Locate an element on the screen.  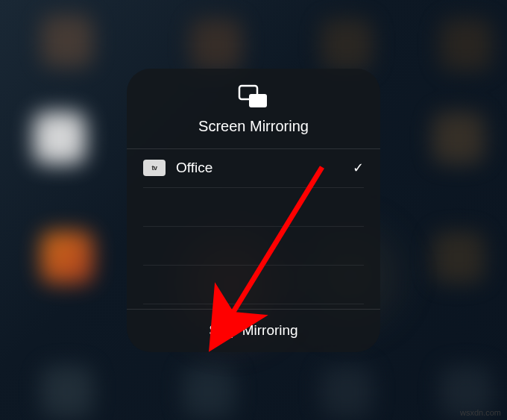
panel-footer: Stop Mirroring is located at coordinates (254, 330).